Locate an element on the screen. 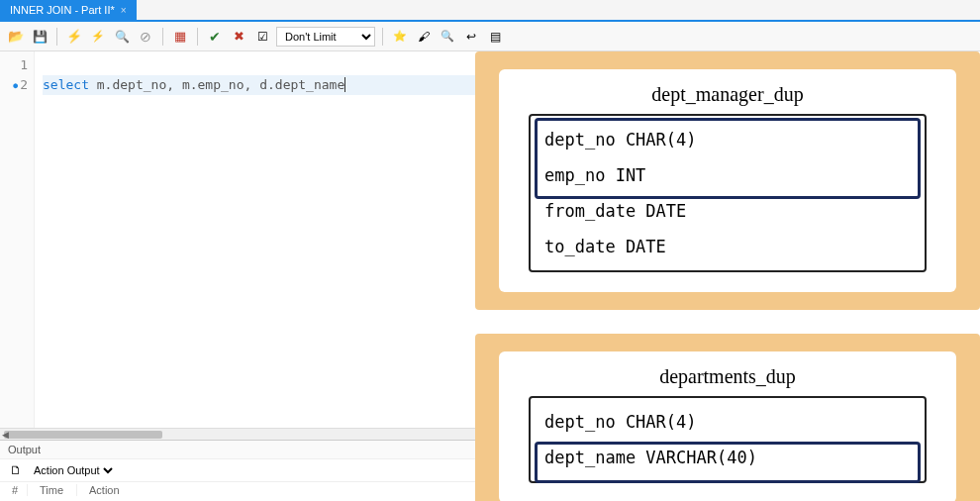  keyword: select is located at coordinates (65, 85).